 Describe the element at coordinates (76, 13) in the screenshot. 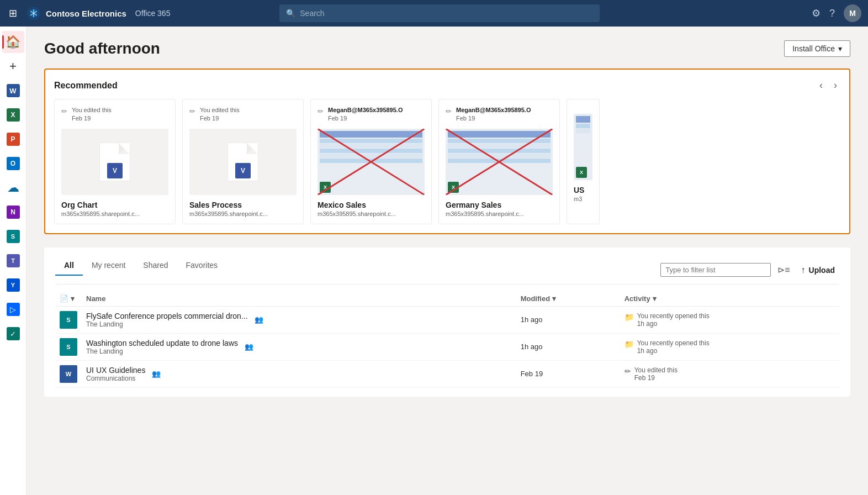

I see `app-logo: Contoso Electronics` at that location.